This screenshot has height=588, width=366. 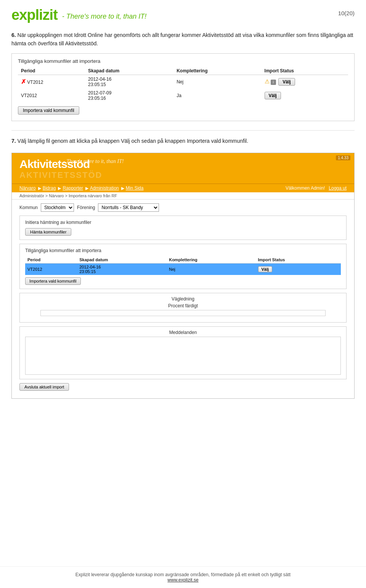 What do you see at coordinates (183, 85) in the screenshot?
I see `small-table: Period Skapad datum Komplettering Import…` at bounding box center [183, 85].